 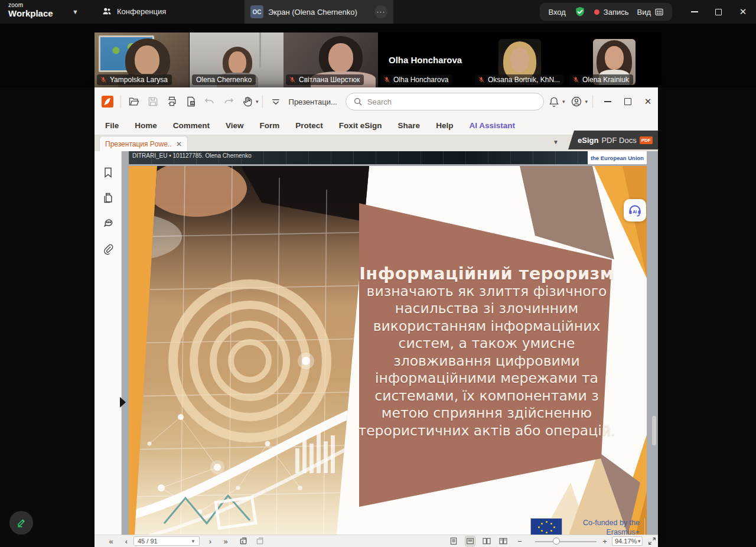 I want to click on eu-funding-footer: Co-funded by the Erasmus+ Programme, so click(x=588, y=526).